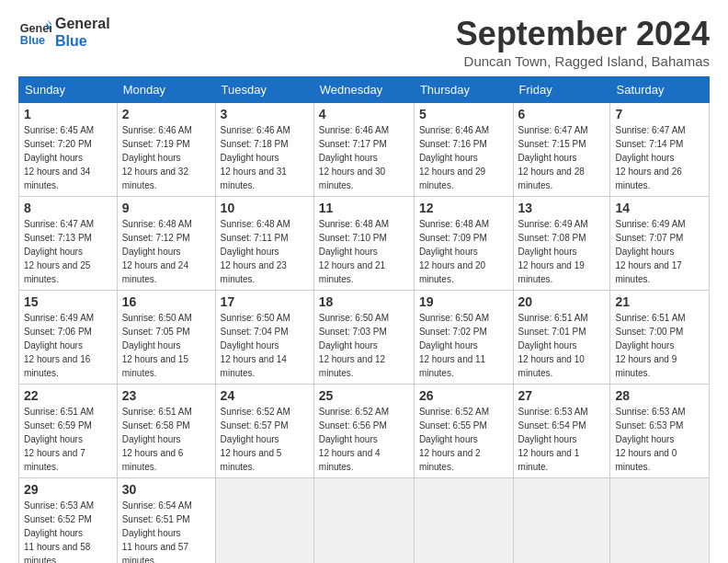  I want to click on day-number: 26, so click(463, 396).